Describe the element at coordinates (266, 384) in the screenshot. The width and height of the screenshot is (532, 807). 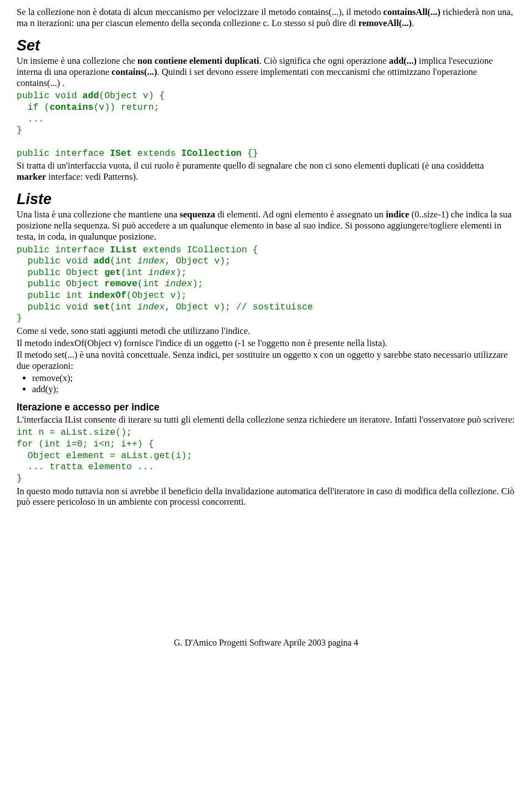
I see `operations-list: remove(x); add(y);` at that location.